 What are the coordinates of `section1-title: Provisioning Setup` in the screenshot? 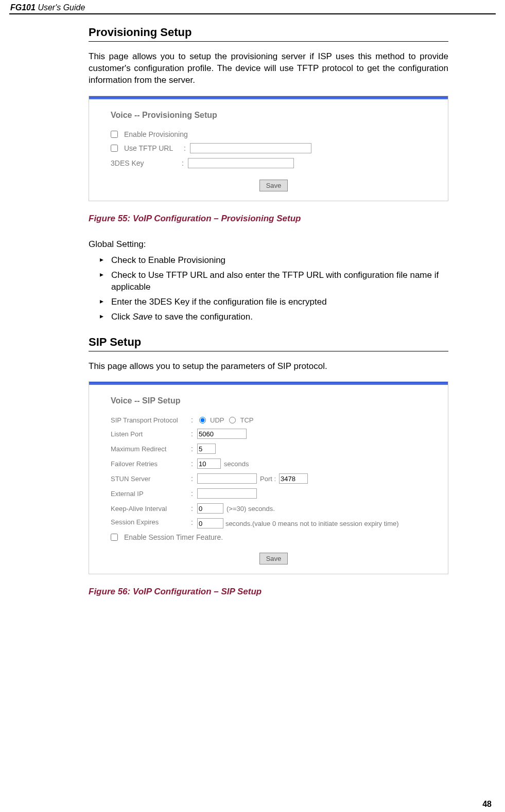 It's located at (269, 34).